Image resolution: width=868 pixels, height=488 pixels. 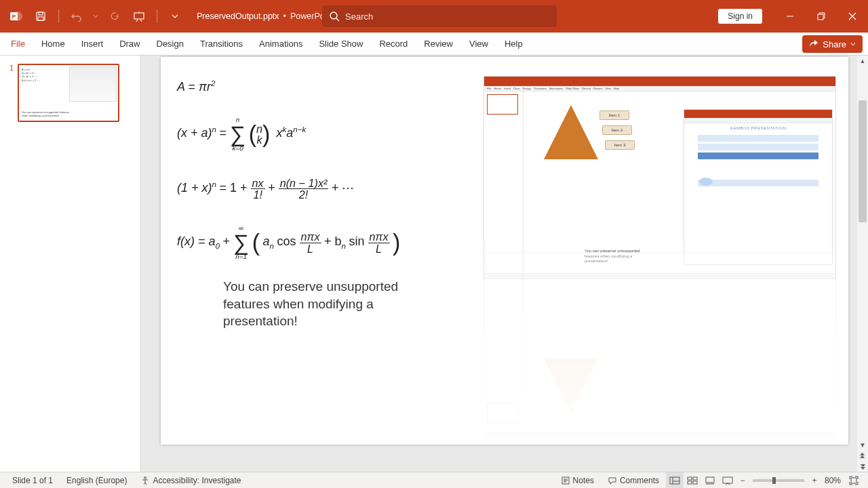 I want to click on next-slide-icon: ⯯, so click(x=863, y=466).